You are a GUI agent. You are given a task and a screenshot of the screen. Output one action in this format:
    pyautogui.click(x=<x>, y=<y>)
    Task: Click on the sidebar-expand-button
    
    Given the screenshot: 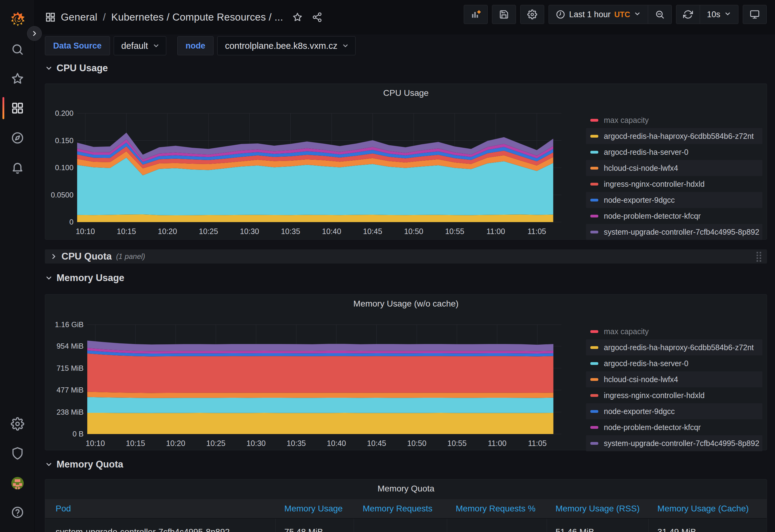 What is the action you would take?
    pyautogui.click(x=34, y=33)
    